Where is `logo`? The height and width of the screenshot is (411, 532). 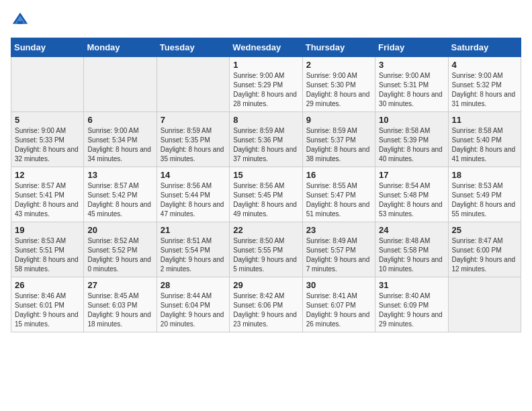
logo is located at coordinates (21, 20).